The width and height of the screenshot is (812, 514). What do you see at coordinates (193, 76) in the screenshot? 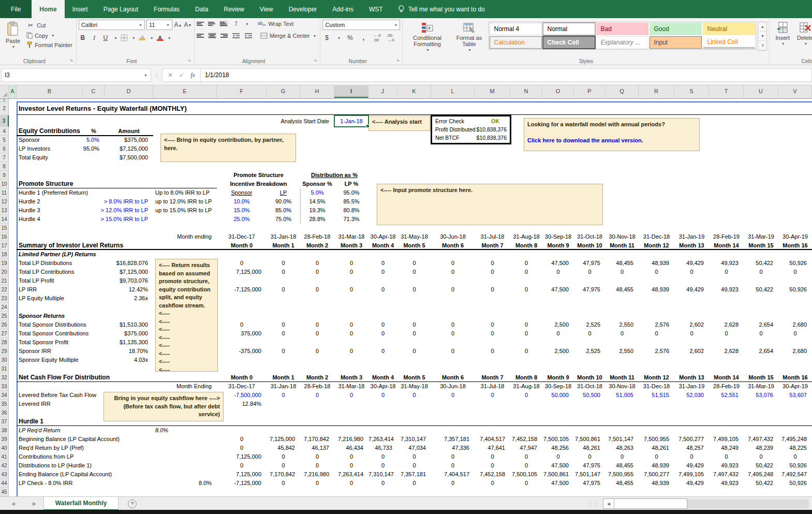
I see `insert-function-icon: fx` at bounding box center [193, 76].